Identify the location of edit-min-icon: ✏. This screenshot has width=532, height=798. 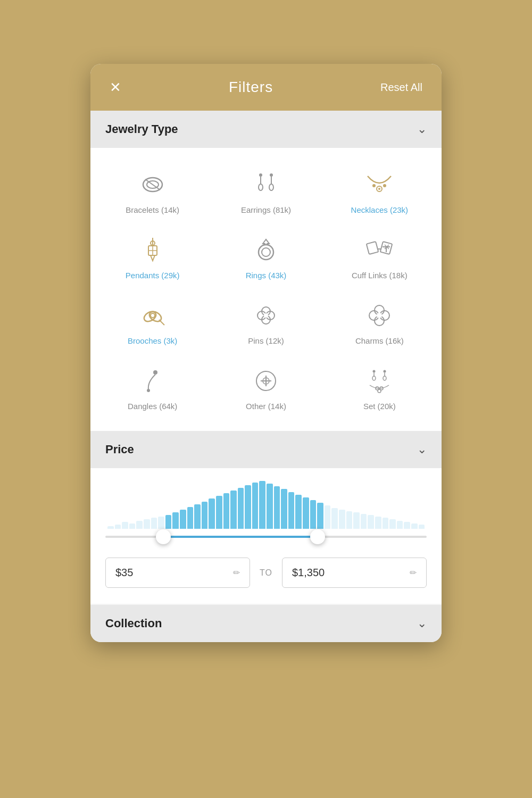
(236, 572).